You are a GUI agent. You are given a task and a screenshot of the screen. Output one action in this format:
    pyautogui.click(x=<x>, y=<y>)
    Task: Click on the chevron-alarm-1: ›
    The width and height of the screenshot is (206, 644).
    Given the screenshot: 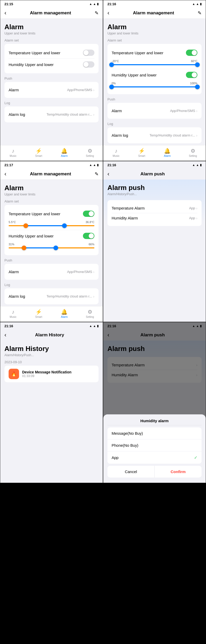 What is the action you would take?
    pyautogui.click(x=94, y=90)
    